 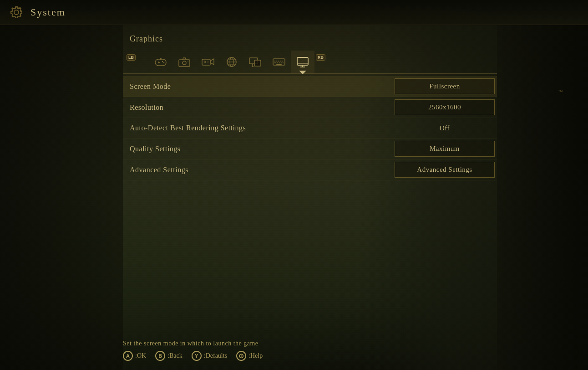 I want to click on auto-detect-value: Off, so click(x=445, y=128).